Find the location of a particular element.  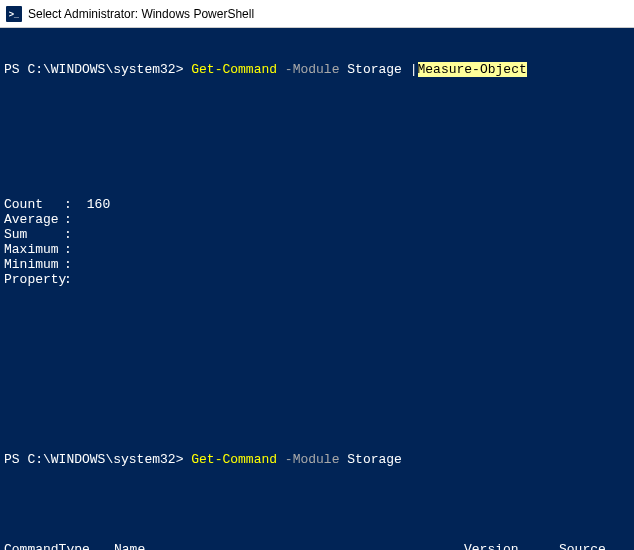

window-titlebar: >_ Select Administrator: Windows PowerSh… is located at coordinates (317, 14).